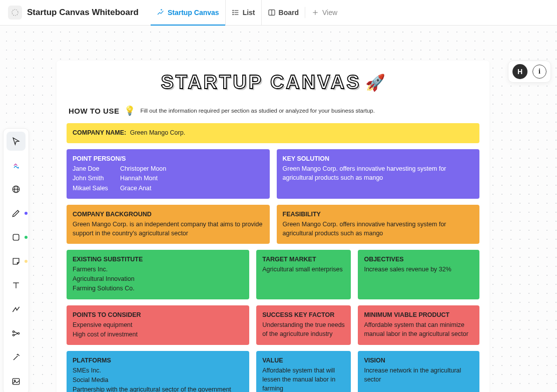  What do you see at coordinates (303, 259) in the screenshot?
I see `card-heading: TARGET MARKET` at bounding box center [303, 259].